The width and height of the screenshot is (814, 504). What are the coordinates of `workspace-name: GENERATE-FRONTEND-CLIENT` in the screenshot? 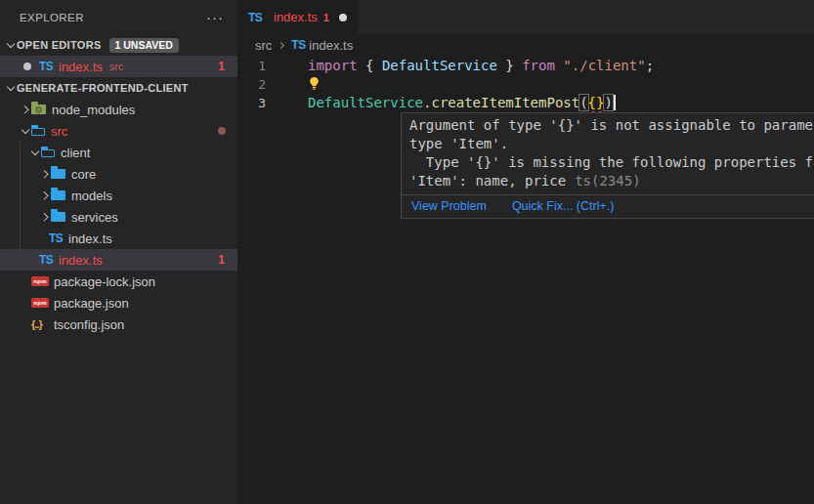 It's located at (103, 88).